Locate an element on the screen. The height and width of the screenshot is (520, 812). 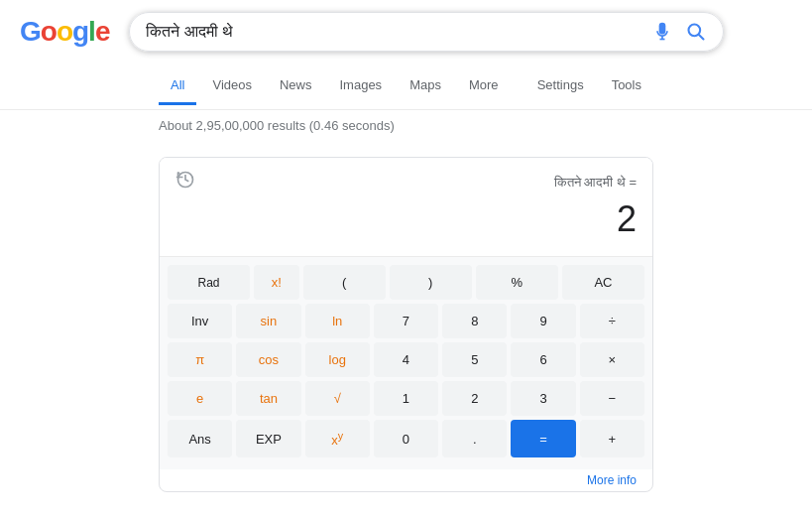
btn-rad: Rad is located at coordinates (208, 282).